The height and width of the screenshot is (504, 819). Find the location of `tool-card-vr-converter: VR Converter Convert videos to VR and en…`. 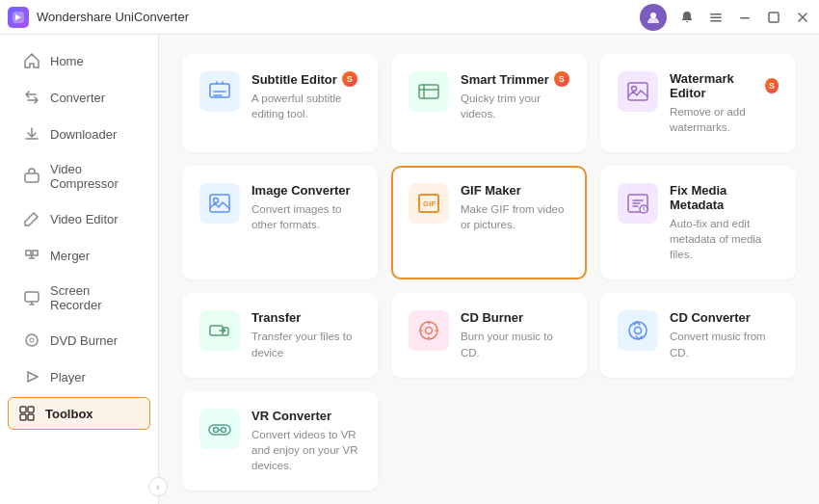

tool-card-vr-converter: VR Converter Convert videos to VR and en… is located at coordinates (279, 441).